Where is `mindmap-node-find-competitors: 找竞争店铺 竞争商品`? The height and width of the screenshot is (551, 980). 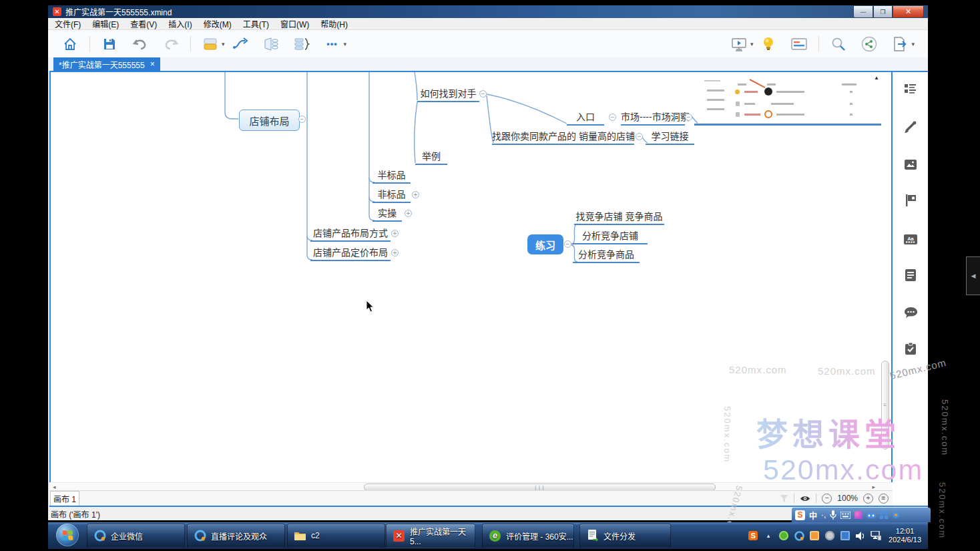 mindmap-node-find-competitors: 找竞争店铺 竞争商品 is located at coordinates (620, 218).